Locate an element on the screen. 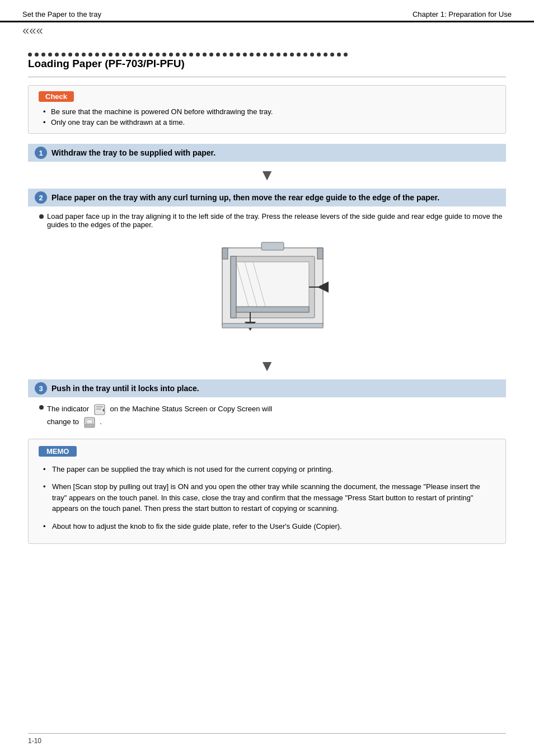 The image size is (534, 756). step-2-number: 2 is located at coordinates (41, 198).